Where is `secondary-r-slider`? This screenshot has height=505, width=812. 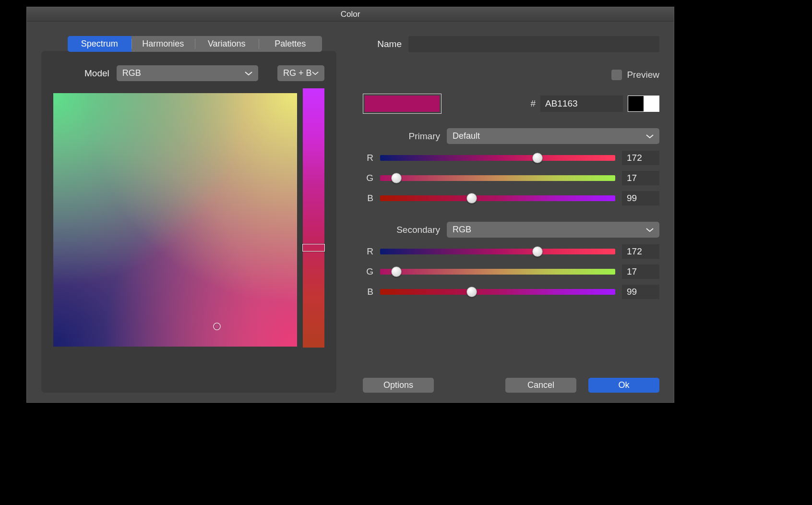 secondary-r-slider is located at coordinates (498, 252).